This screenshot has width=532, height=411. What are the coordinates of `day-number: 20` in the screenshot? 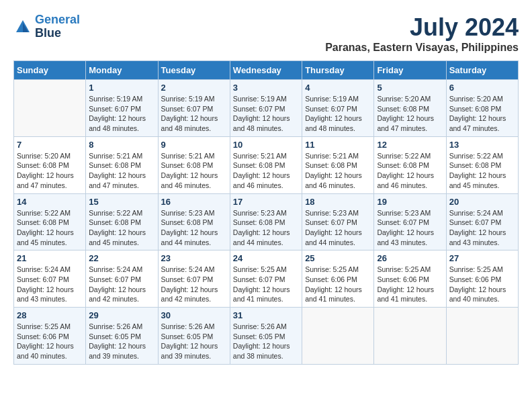 It's located at (482, 201).